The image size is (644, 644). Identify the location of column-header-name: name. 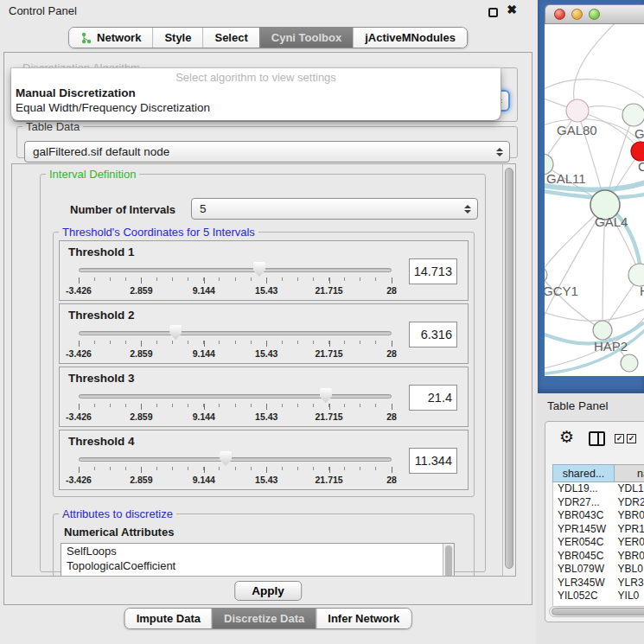
(629, 474).